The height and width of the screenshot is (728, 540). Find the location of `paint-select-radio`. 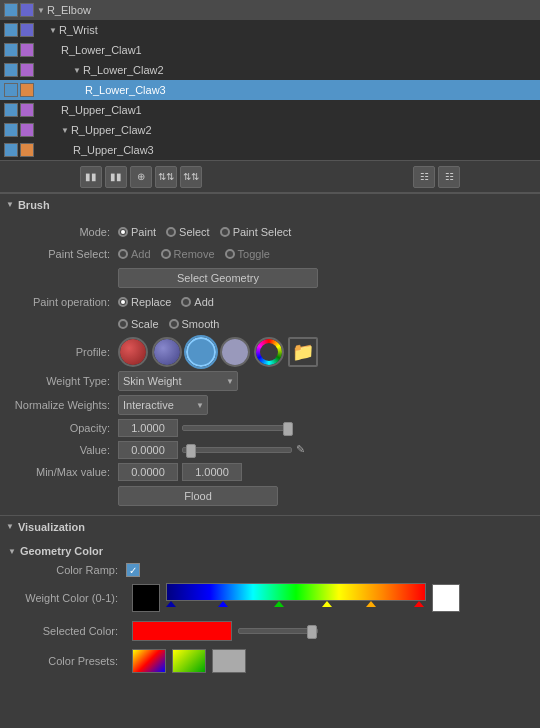

paint-select-radio is located at coordinates (225, 232).